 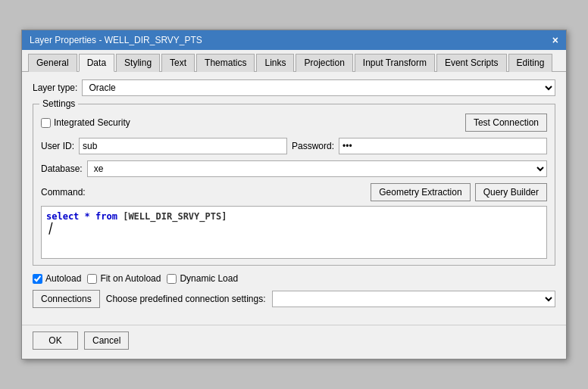 What do you see at coordinates (506, 123) in the screenshot?
I see `test-connection-button: Test Connection` at bounding box center [506, 123].